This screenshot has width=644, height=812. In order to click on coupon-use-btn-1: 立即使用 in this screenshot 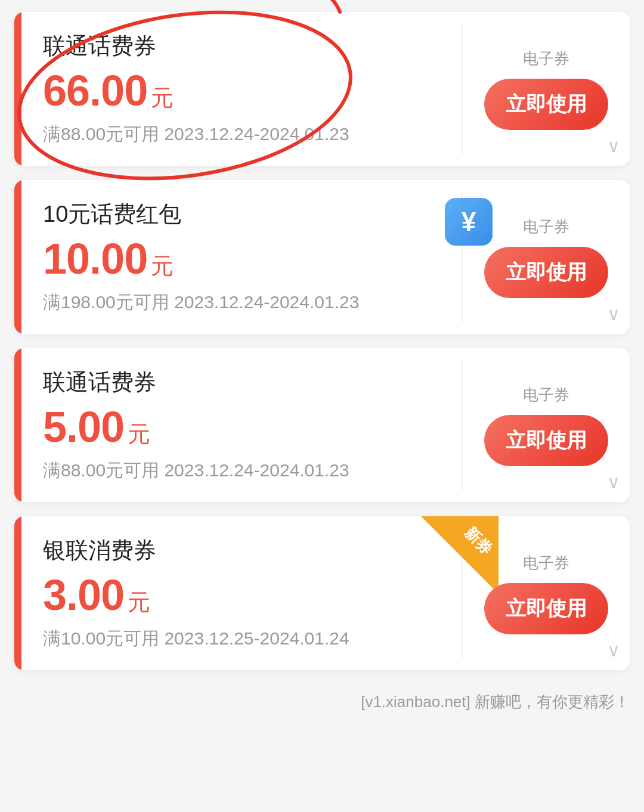, I will do `click(546, 104)`.